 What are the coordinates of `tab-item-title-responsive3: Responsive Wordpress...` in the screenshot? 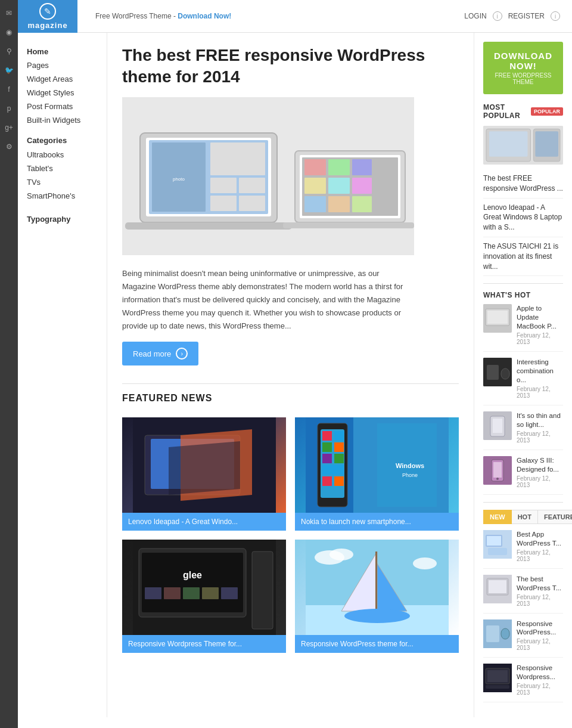 It's located at (540, 673).